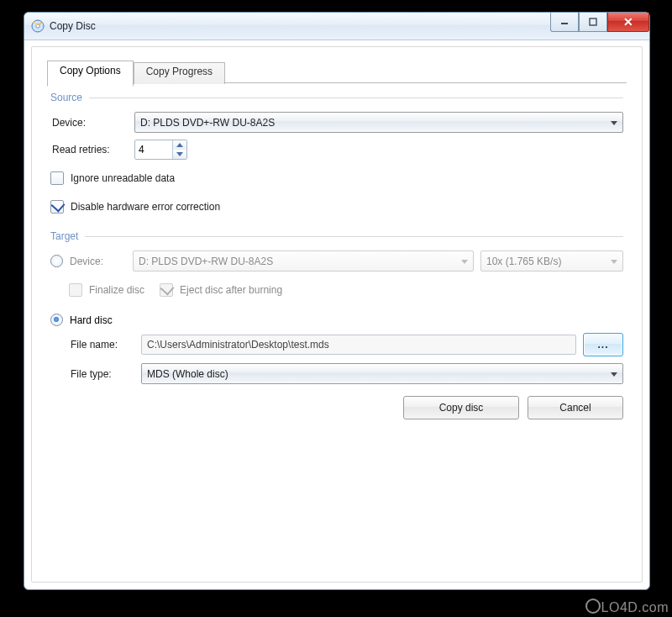 Image resolution: width=672 pixels, height=617 pixels. Describe the element at coordinates (89, 123) in the screenshot. I see `source-device-label: Device:` at that location.